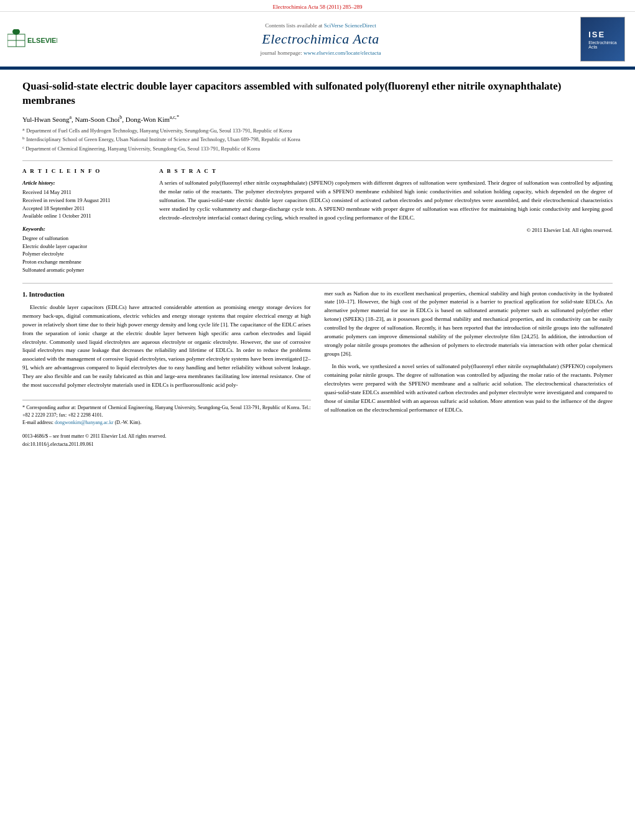 This screenshot has height=840, width=635. Describe the element at coordinates (167, 347) in the screenshot. I see `section1-col1-para1: Electric double layer capacitors (EDLCs)…` at that location.